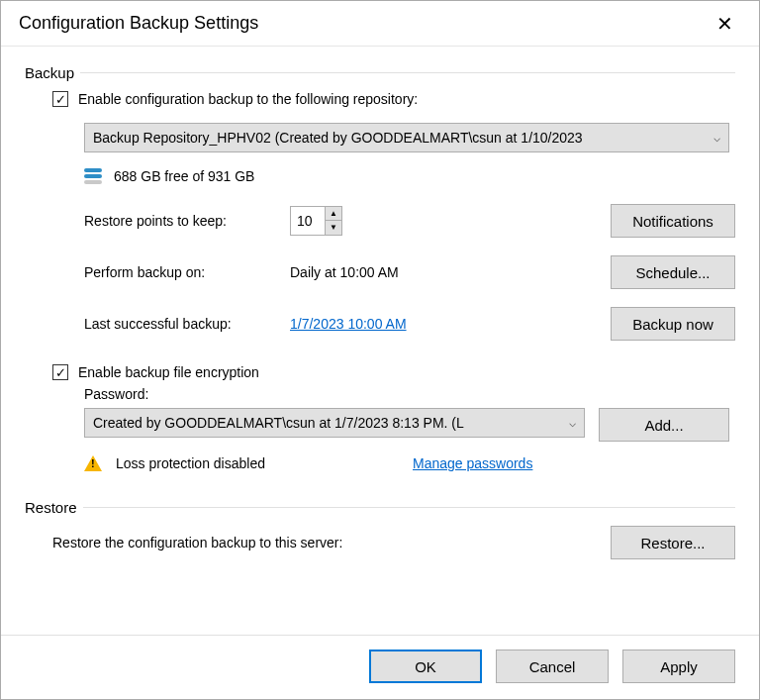 Image resolution: width=760 pixels, height=700 pixels. What do you see at coordinates (168, 372) in the screenshot?
I see `enable-encryption-label: Enable backup file encryption` at bounding box center [168, 372].